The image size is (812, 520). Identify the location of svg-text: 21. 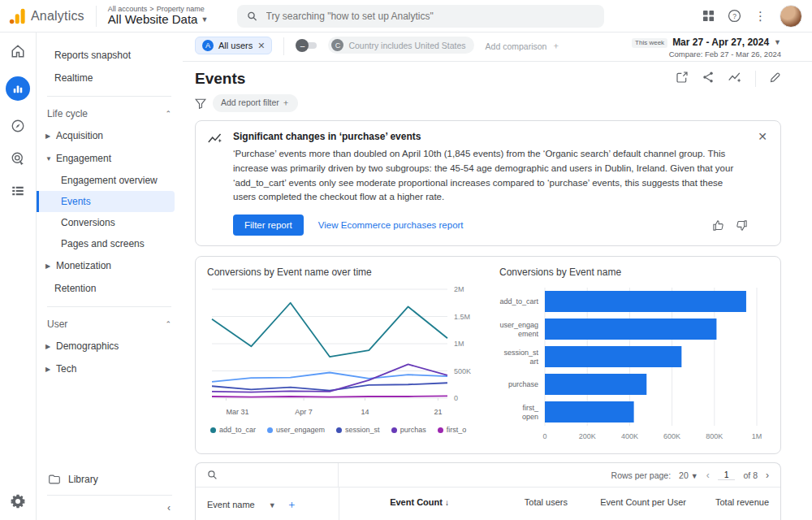
(438, 412).